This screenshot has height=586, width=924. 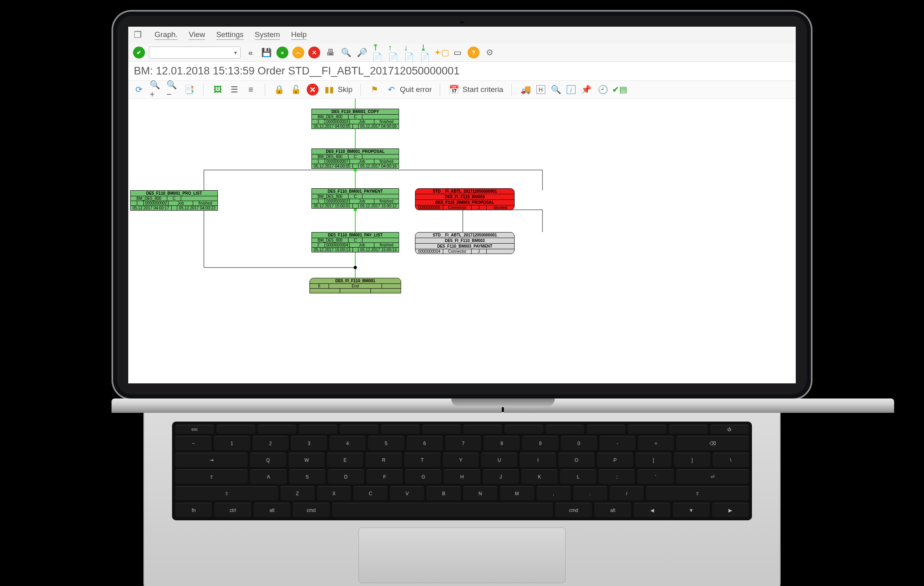 What do you see at coordinates (355, 281) in the screenshot?
I see `node-title: DE5_FI_F110_BM001` at bounding box center [355, 281].